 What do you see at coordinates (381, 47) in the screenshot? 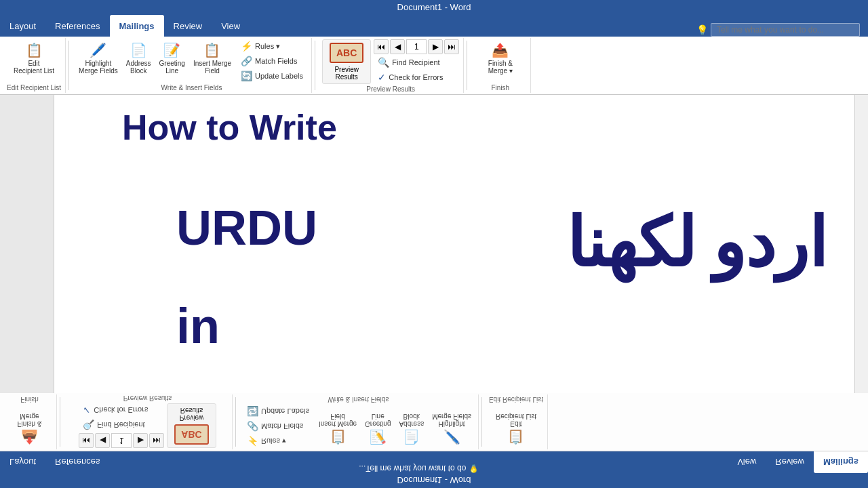
I see `first-record-btn: ⏮` at bounding box center [381, 47].